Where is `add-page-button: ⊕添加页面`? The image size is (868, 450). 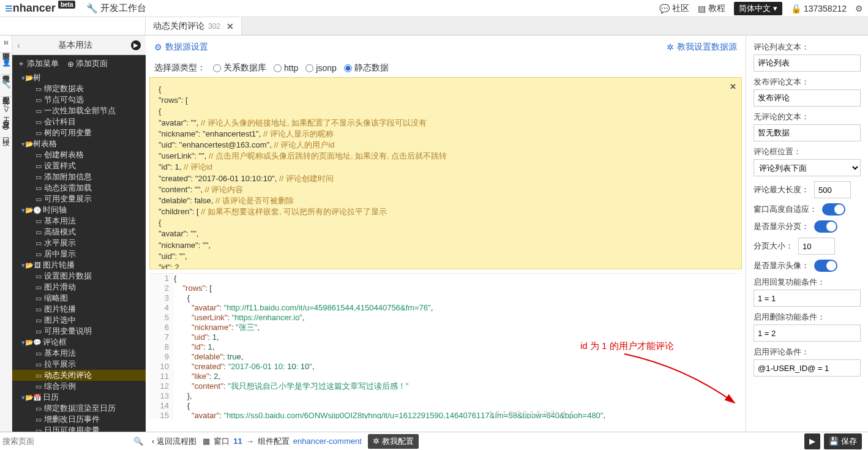 add-page-button: ⊕添加页面 is located at coordinates (88, 64).